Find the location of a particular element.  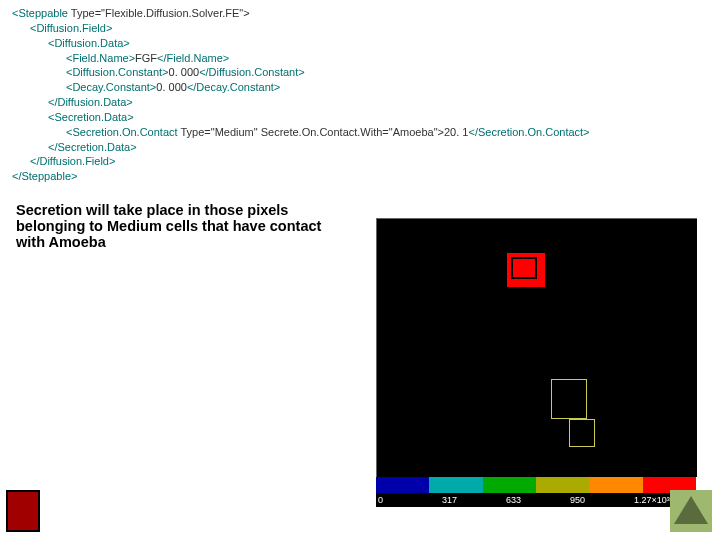

description-text: Secretion will take place in those pixel… is located at coordinates (173, 219).